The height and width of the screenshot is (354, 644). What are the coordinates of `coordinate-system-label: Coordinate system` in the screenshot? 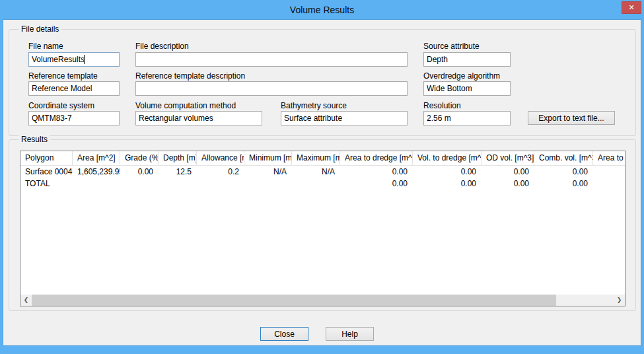 It's located at (61, 106).